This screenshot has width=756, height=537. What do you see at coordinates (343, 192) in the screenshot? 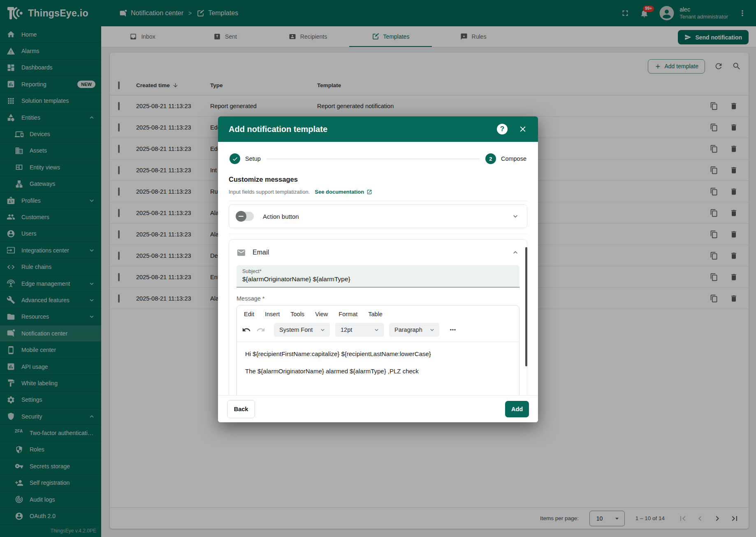
I see `see-documentation-link: See documentation` at bounding box center [343, 192].